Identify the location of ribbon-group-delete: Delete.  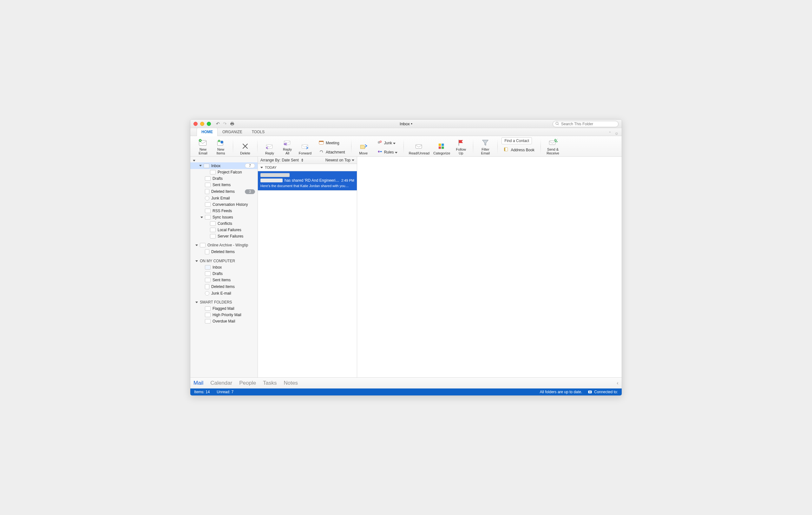
(245, 146).